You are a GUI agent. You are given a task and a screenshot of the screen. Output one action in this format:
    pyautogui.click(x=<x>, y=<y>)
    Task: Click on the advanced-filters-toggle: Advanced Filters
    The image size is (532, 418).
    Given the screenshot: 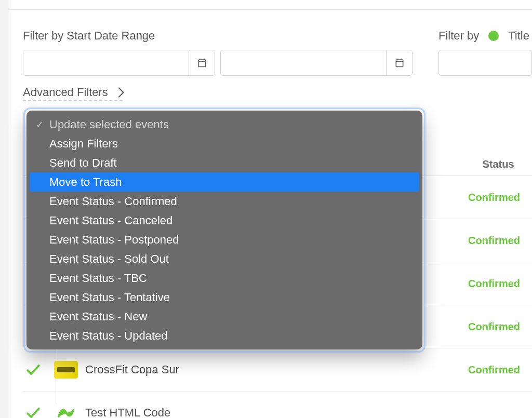 What is the action you would take?
    pyautogui.click(x=73, y=93)
    